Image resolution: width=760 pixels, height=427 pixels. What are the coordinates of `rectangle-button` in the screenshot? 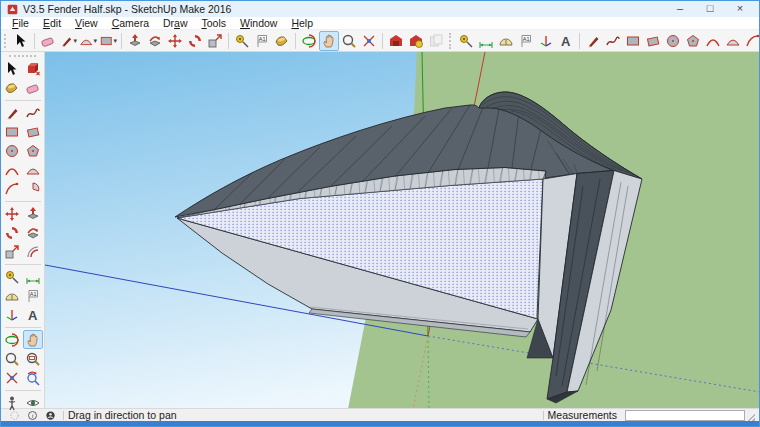 It's located at (12, 132).